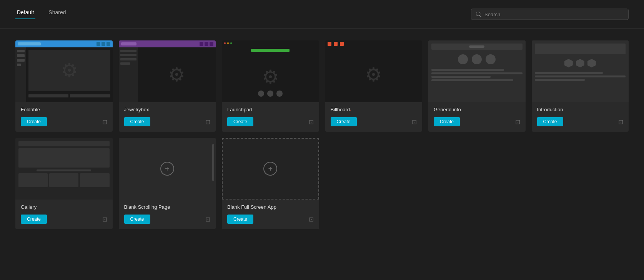  I want to click on card-launchpad: ⚙ Launchpad Create ⊡, so click(271, 86).